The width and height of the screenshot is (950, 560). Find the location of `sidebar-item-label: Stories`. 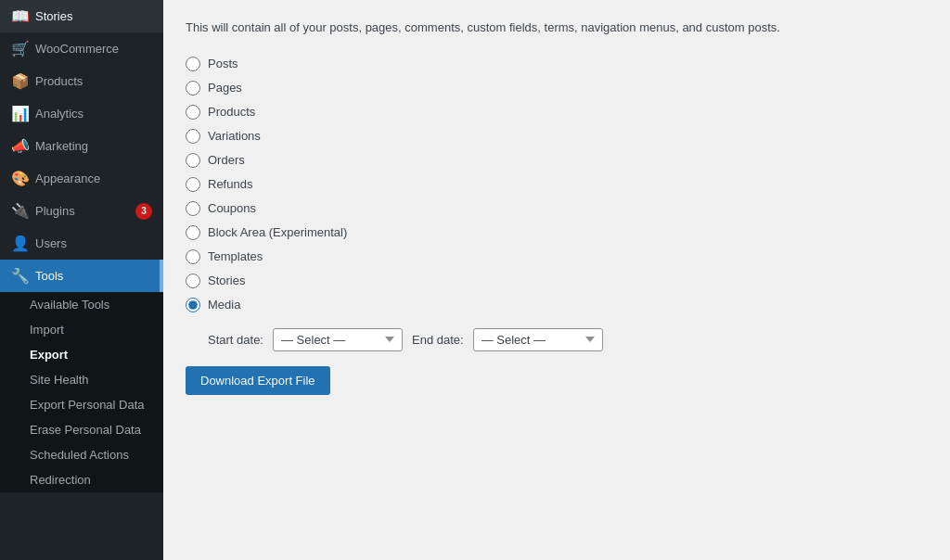

sidebar-item-label: Stories is located at coordinates (94, 17).